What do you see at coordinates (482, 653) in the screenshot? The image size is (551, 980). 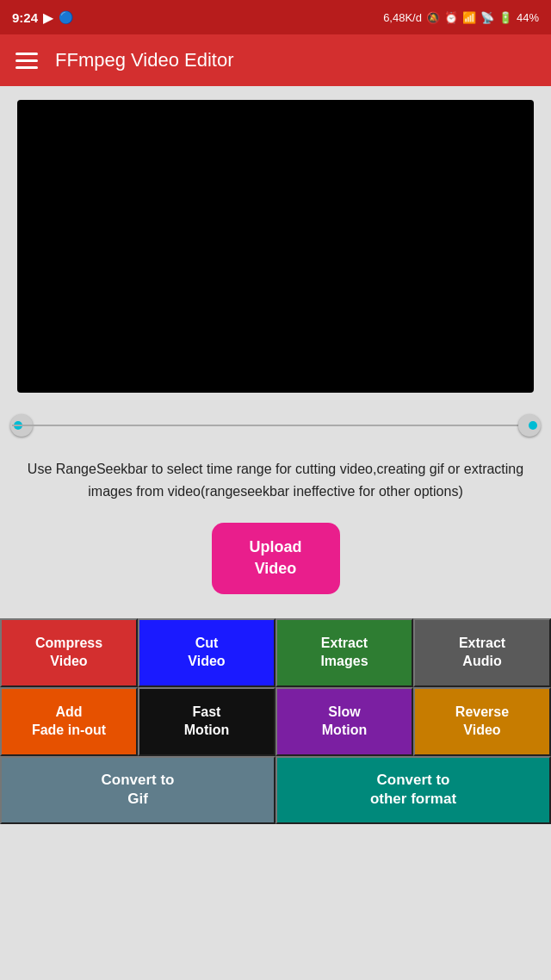 I see `extract-audio-button: ExtractAudio` at bounding box center [482, 653].